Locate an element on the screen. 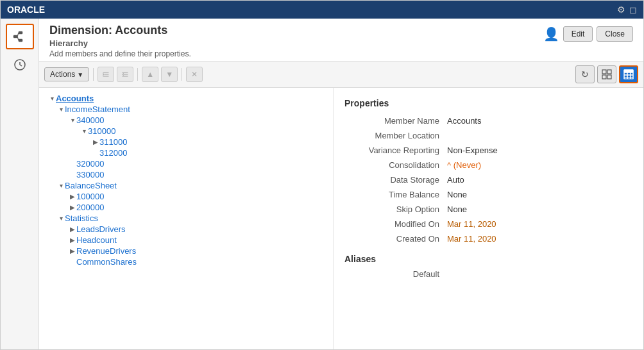 The height and width of the screenshot is (350, 644). tree-node-312000: 312000 is located at coordinates (213, 153).